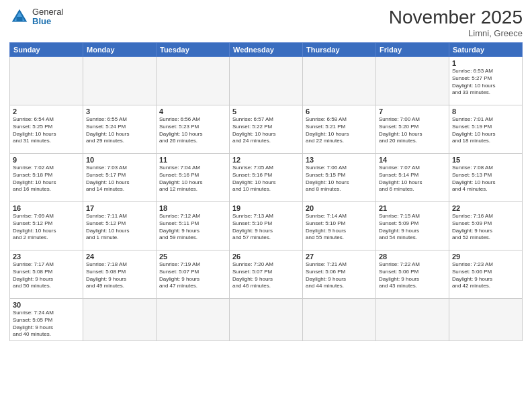  What do you see at coordinates (412, 226) in the screenshot?
I see `table-row: 21Sunrise: 7:15 AM Sunset: 5:09 PM Dayli…` at bounding box center [412, 226].